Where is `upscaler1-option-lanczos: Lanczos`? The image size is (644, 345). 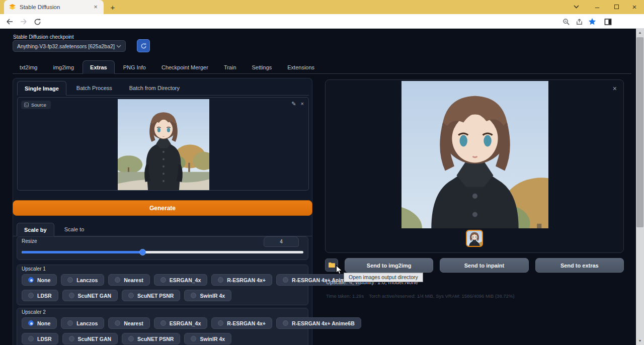 upscaler1-option-lanczos: Lanczos is located at coordinates (83, 280).